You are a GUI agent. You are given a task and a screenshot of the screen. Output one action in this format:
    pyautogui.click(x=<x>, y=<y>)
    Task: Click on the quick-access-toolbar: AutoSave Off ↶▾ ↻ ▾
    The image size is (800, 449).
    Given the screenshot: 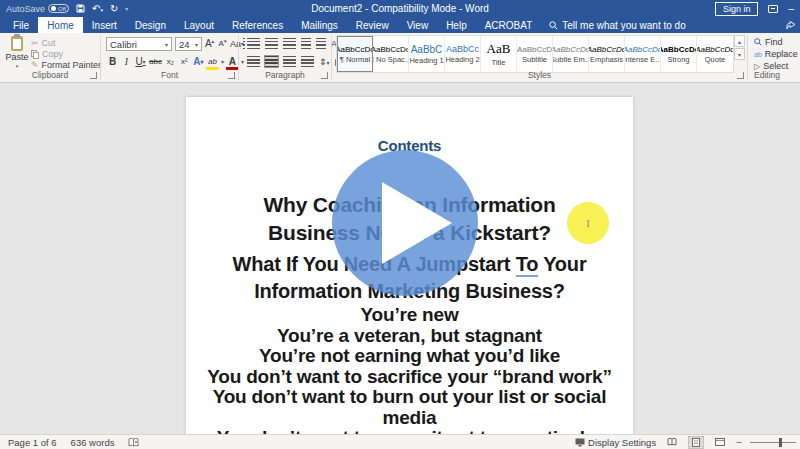 What is the action you would take?
    pyautogui.click(x=64, y=9)
    